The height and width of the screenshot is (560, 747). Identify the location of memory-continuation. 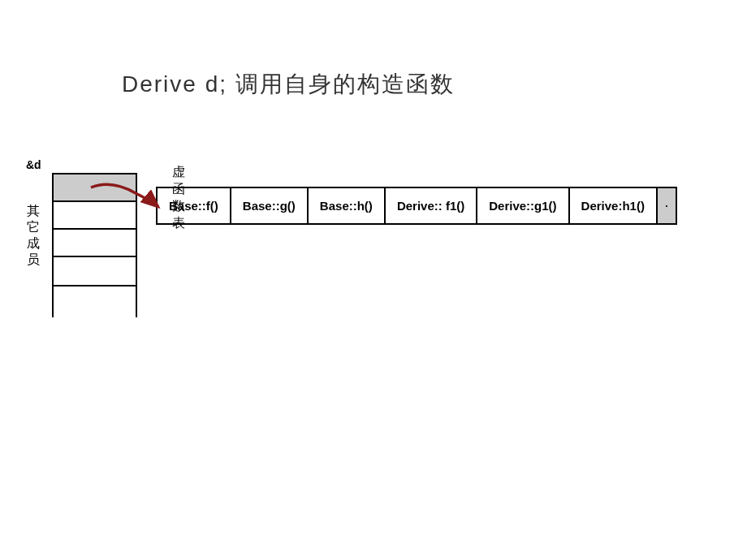
(94, 301).